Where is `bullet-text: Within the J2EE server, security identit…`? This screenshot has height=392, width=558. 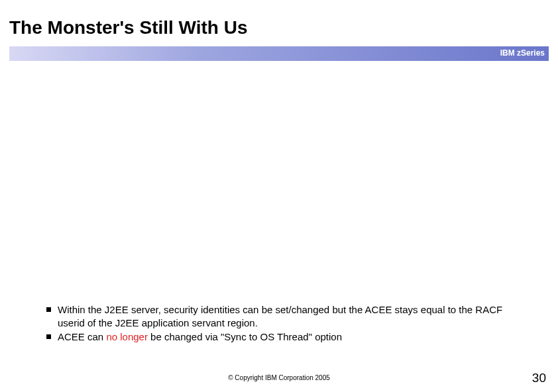
bullet-text: Within the J2EE server, security identit… is located at coordinates (290, 317).